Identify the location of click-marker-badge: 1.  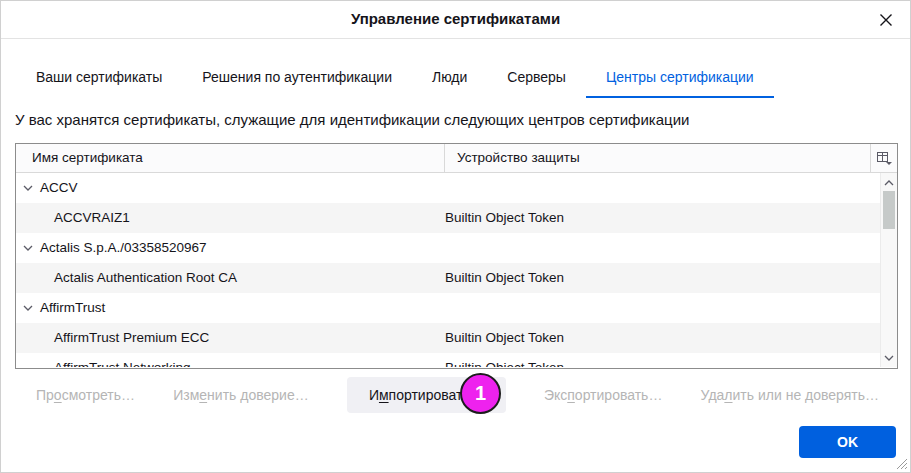
(480, 394).